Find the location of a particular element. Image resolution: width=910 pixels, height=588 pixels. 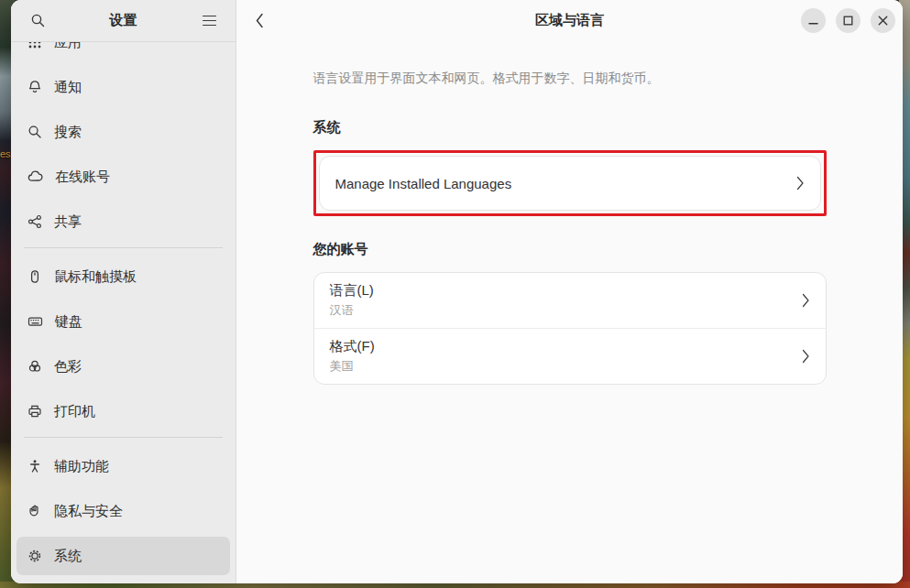

language-row: 语言(L) 汉语 is located at coordinates (570, 300).